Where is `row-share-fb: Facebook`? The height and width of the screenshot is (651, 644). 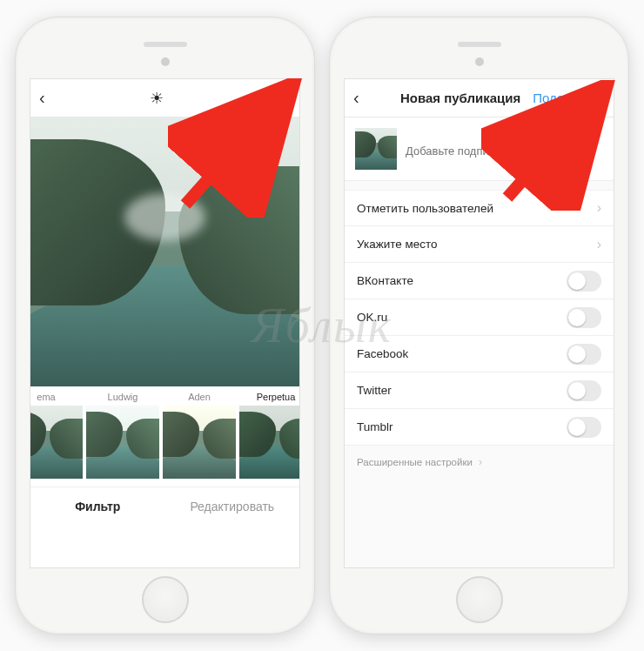 row-share-fb: Facebook is located at coordinates (479, 354).